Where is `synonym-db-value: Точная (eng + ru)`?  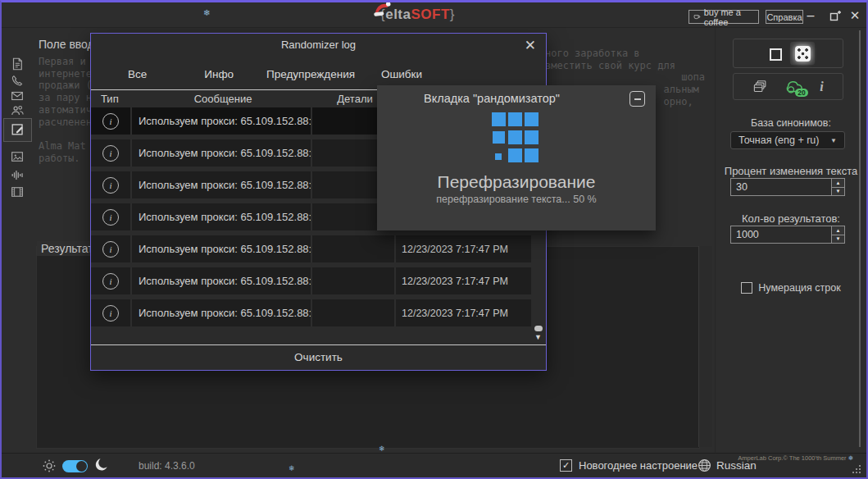
synonym-db-value: Точная (eng + ru) is located at coordinates (779, 140).